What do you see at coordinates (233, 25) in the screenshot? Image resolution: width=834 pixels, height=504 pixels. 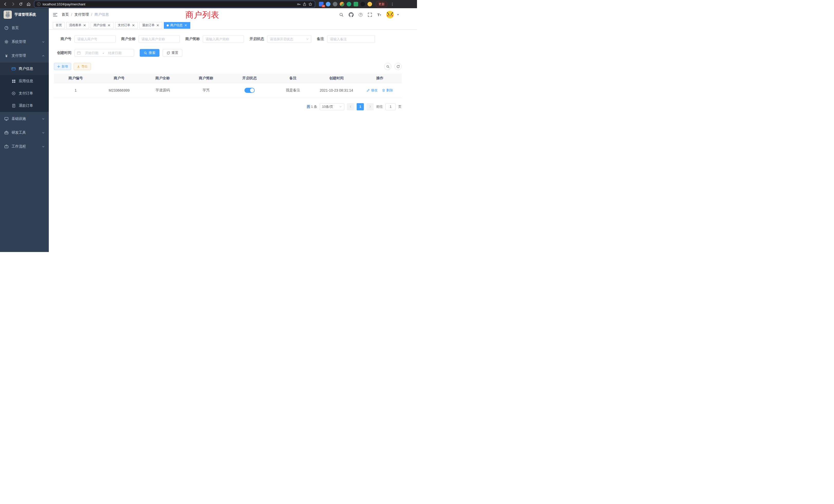 I see `tab-bar: 首页 流程表单 用户分组 支付订单 退款订单 商户信息` at bounding box center [233, 25].